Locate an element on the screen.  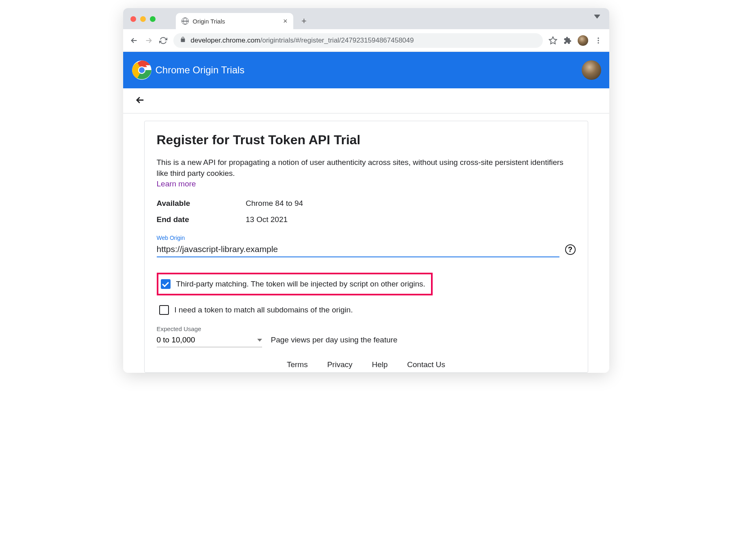
web-origin-field: Web Origin ? is located at coordinates (366, 246).